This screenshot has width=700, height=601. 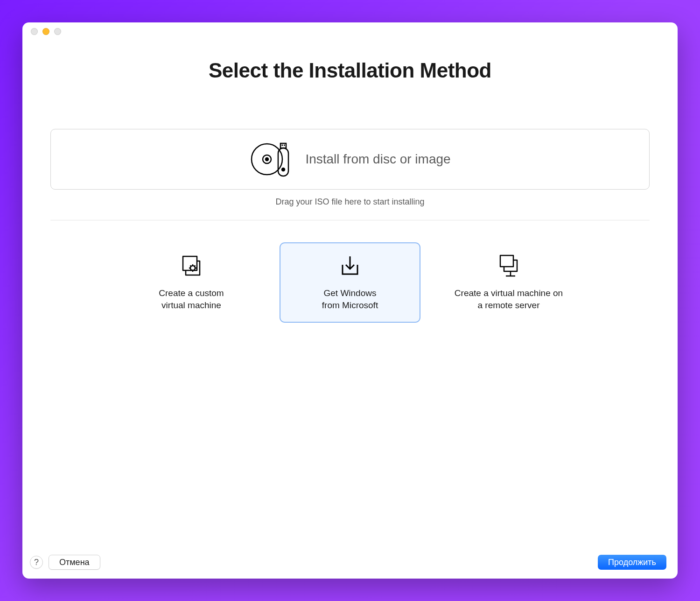 I want to click on option-custom-vm: Create a custom virtual machine, so click(x=191, y=283).